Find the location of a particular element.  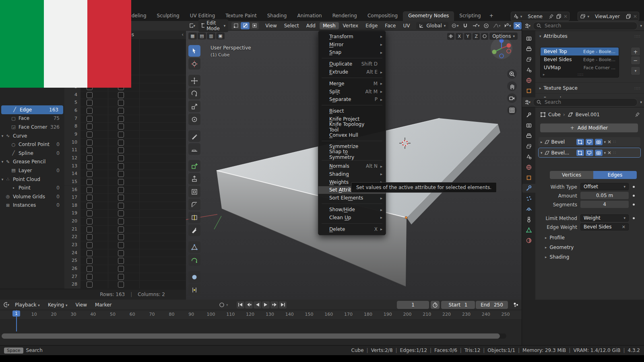

mirror-axis-z: Z is located at coordinates (476, 36).